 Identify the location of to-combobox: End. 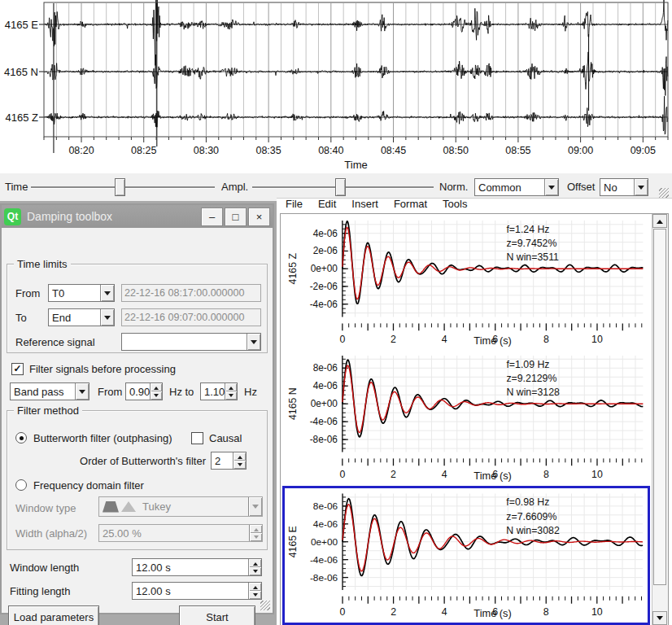
(81, 317).